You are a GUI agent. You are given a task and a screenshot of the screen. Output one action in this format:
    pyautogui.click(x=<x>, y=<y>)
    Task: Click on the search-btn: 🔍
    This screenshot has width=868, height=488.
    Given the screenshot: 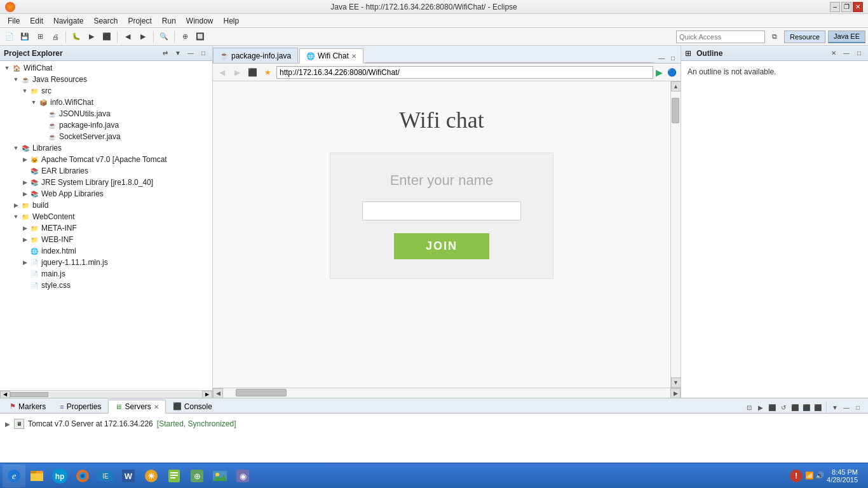 What is the action you would take?
    pyautogui.click(x=164, y=37)
    